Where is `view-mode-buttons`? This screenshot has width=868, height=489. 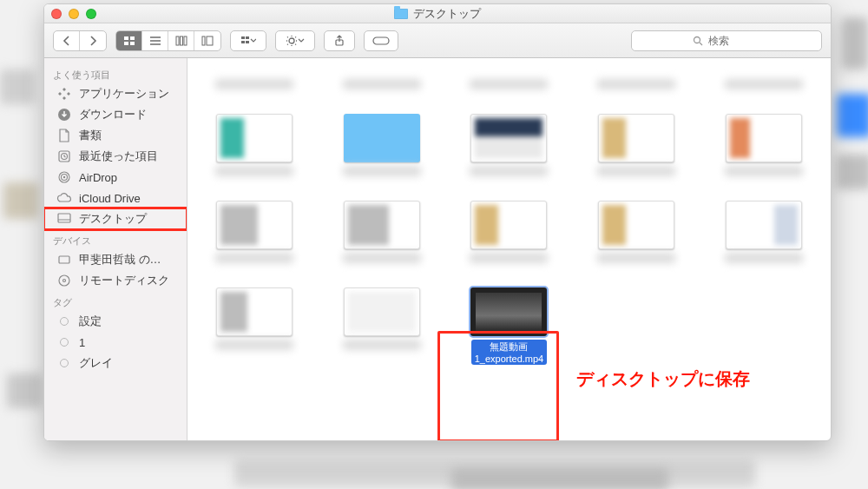 view-mode-buttons is located at coordinates (168, 41).